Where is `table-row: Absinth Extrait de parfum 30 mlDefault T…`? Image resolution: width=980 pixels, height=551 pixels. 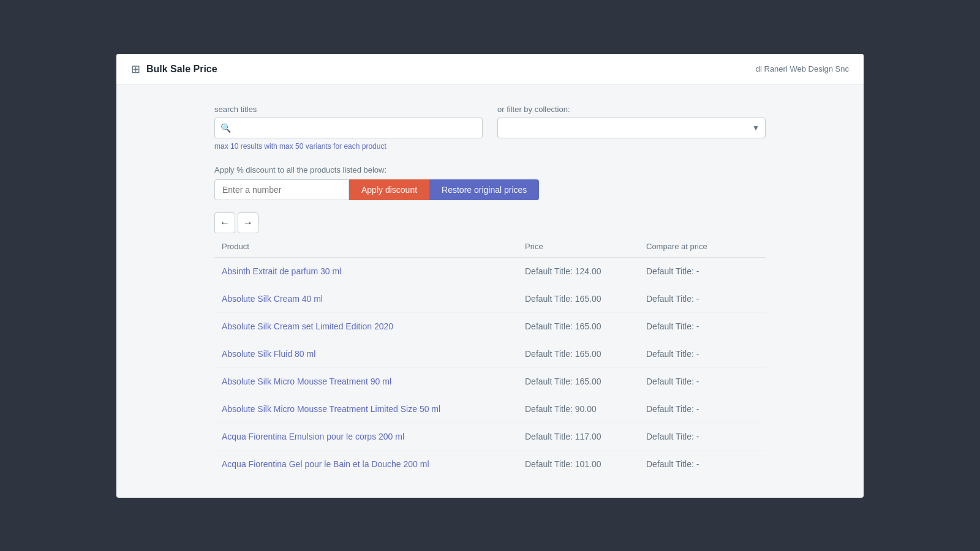
table-row: Absinth Extrait de parfum 30 mlDefault T… is located at coordinates (490, 271).